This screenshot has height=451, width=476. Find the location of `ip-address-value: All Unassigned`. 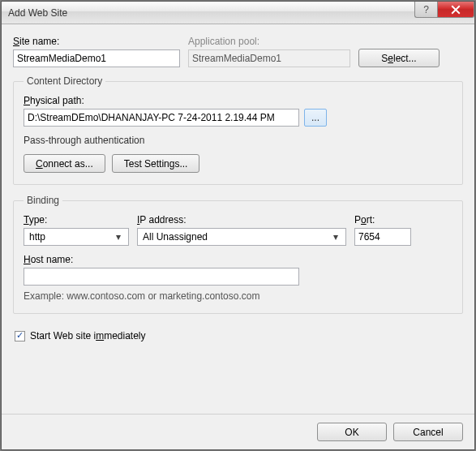

ip-address-value: All Unassigned is located at coordinates (175, 237).